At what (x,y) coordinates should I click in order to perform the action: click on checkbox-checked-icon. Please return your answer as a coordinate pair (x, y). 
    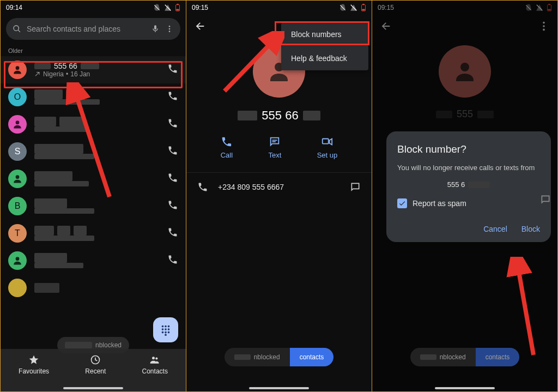
    Looking at the image, I should click on (402, 203).